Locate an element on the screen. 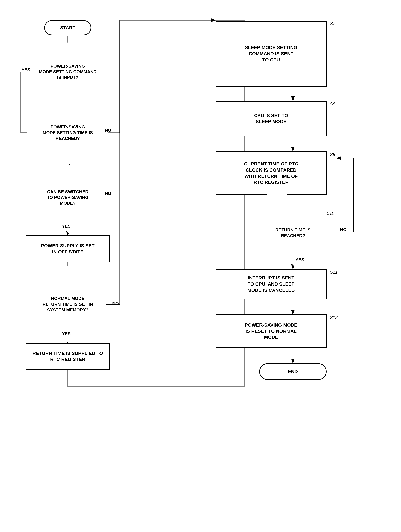 The width and height of the screenshot is (401, 532). s1-label: POWER-SAVINGMODE SETTING COMMANDIS INPUT… is located at coordinates (68, 72).